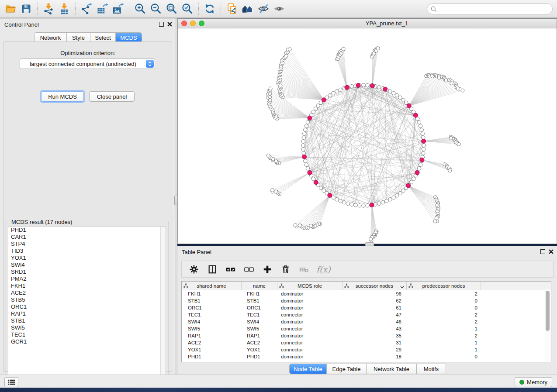 Image resolution: width=557 pixels, height=392 pixels. I want to click on add-column-button, so click(267, 269).